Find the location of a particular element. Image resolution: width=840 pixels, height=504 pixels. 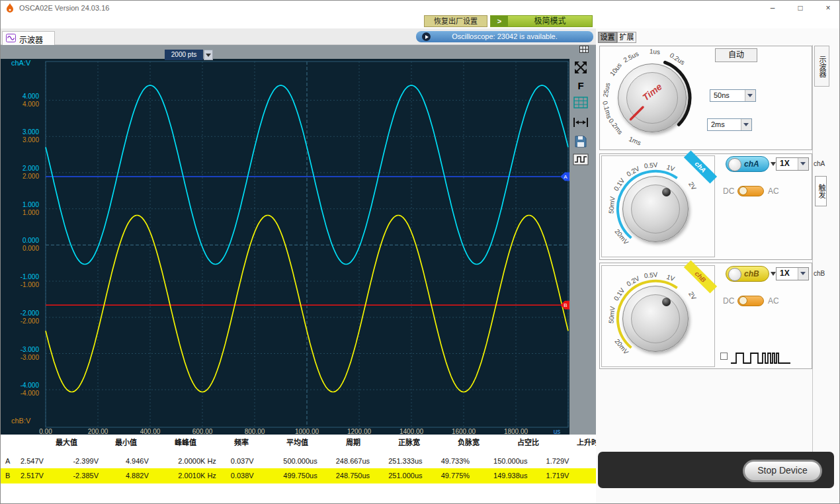

chA-probe-select: 1X is located at coordinates (792, 164).